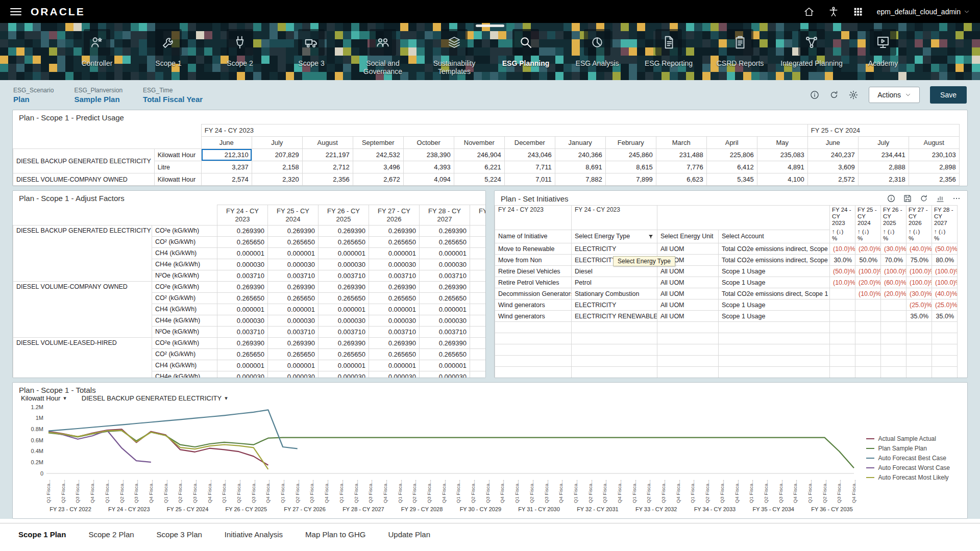 This screenshot has height=551, width=980. What do you see at coordinates (919, 249) in the screenshot?
I see `initiative-value-cell: (40.0)%` at bounding box center [919, 249].